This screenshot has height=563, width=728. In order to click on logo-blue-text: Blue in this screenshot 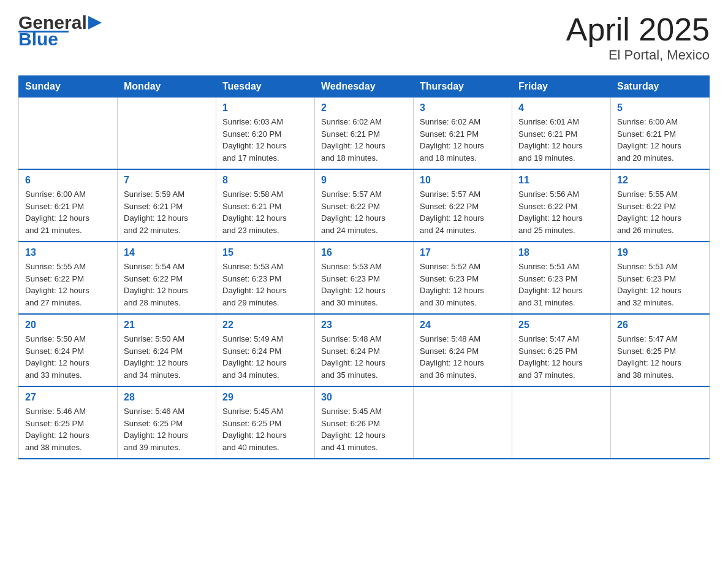, I will do `click(38, 39)`.